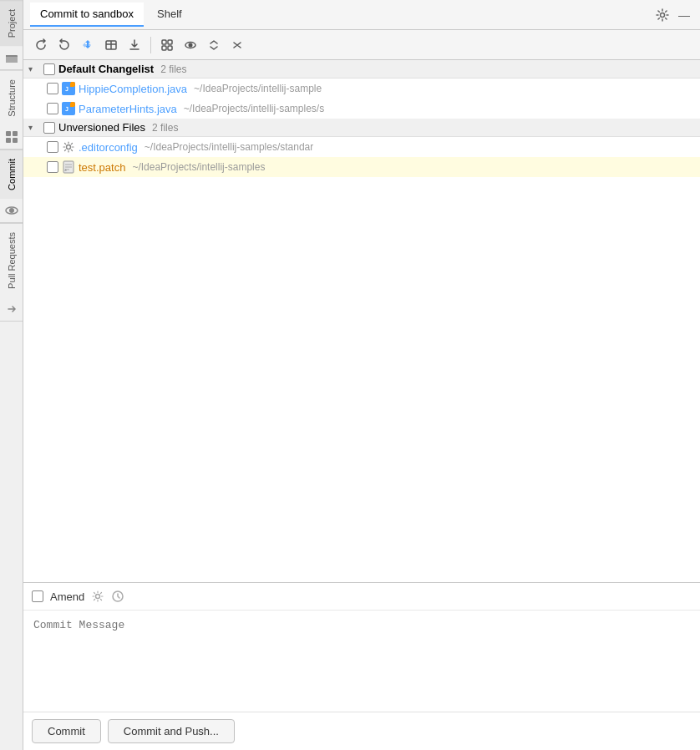 The image size is (700, 750). What do you see at coordinates (170, 15) in the screenshot?
I see `tab-shelf: Shelf` at bounding box center [170, 15].